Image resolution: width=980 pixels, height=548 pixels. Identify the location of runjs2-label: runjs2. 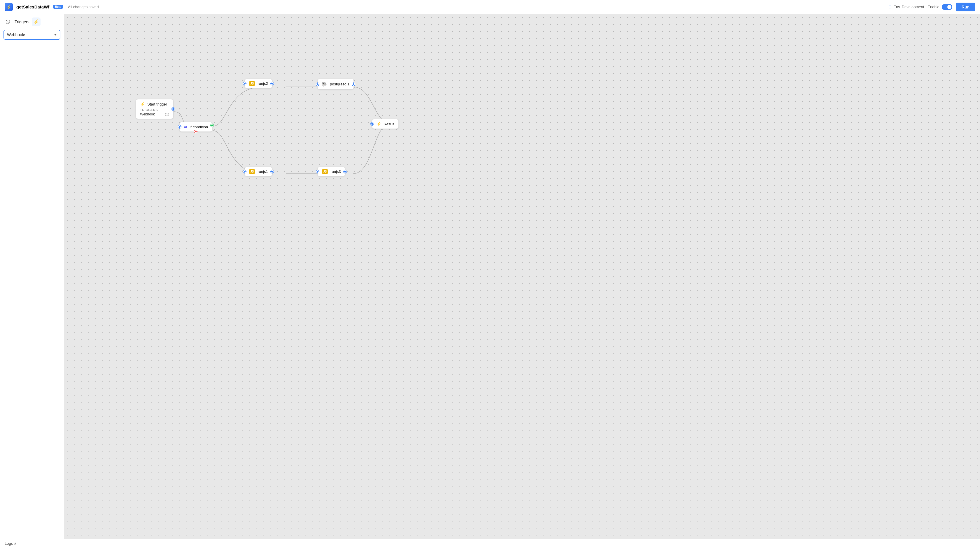
(262, 84).